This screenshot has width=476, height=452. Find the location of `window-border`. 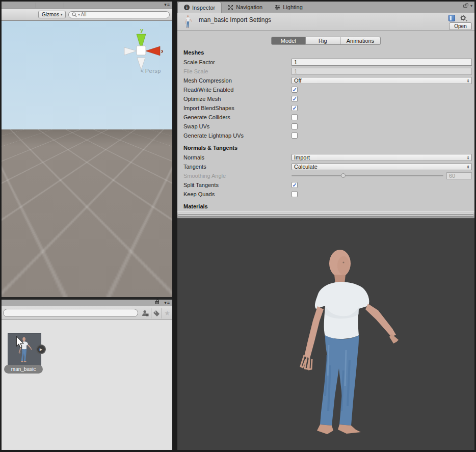

window-border is located at coordinates (238, 451).